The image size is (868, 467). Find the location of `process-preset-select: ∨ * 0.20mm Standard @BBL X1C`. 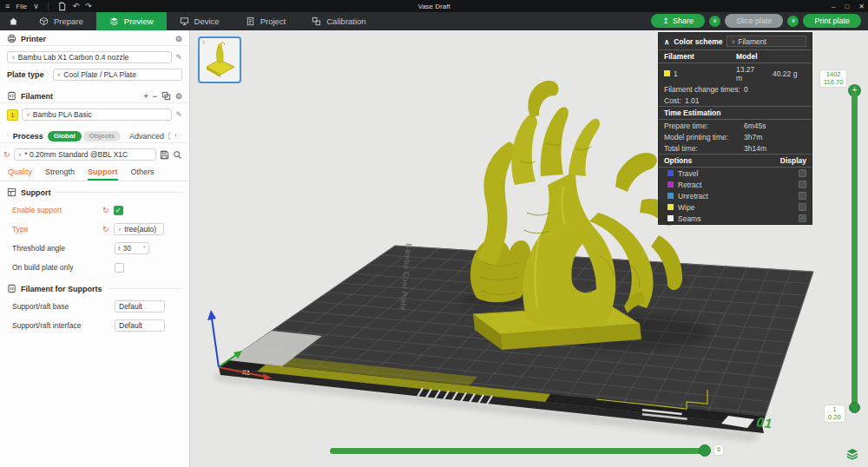

process-preset-select: ∨ * 0.20mm Standard @BBL X1C is located at coordinates (85, 155).